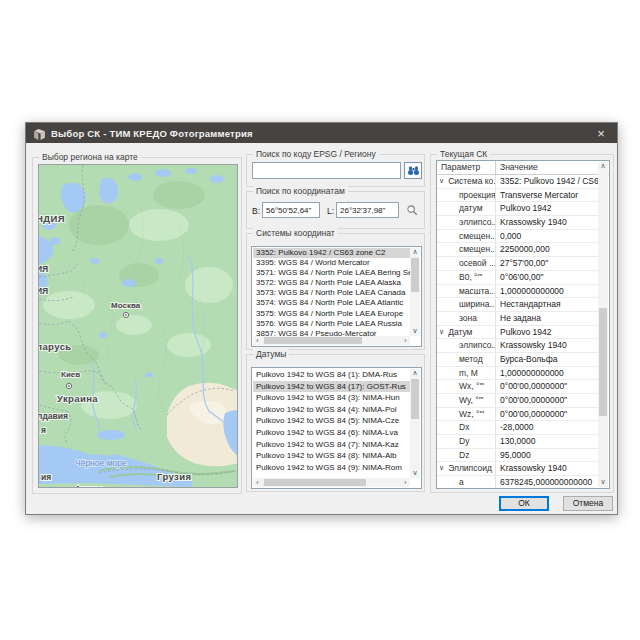  Describe the element at coordinates (296, 233) in the screenshot. I see `systems-group-label: Системы координат` at that location.